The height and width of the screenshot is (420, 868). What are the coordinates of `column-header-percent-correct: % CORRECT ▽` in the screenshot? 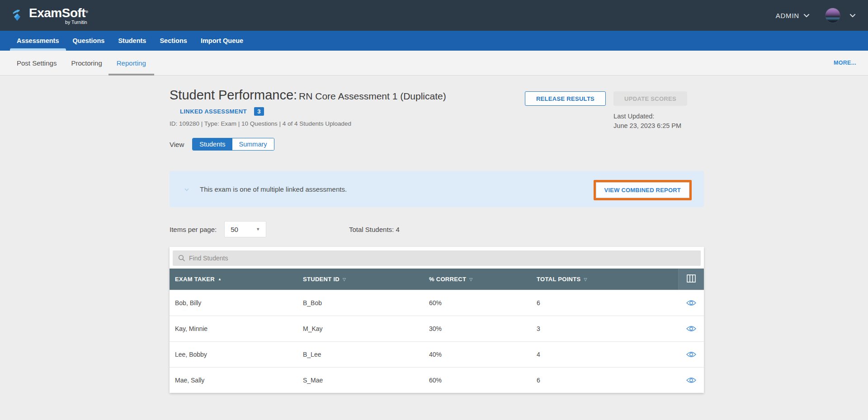 It's located at (477, 279).